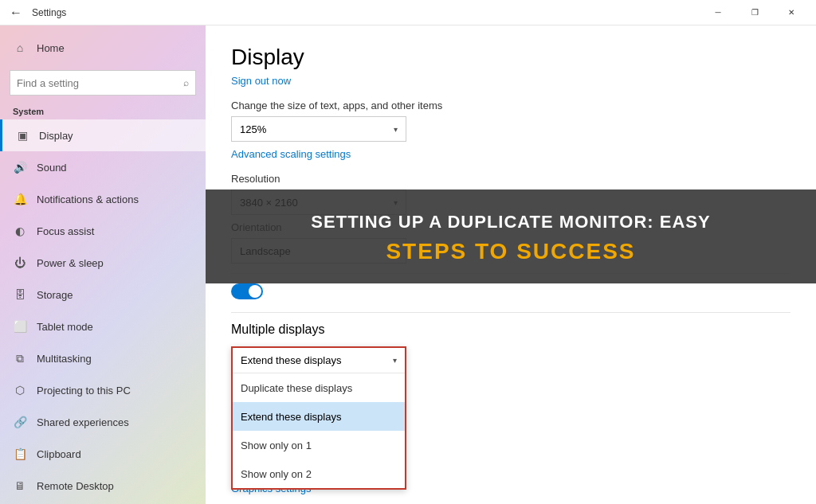 This screenshot has width=816, height=504. Describe the element at coordinates (103, 231) in the screenshot. I see `sidebar-item-focus: ◐ Focus assist` at that location.